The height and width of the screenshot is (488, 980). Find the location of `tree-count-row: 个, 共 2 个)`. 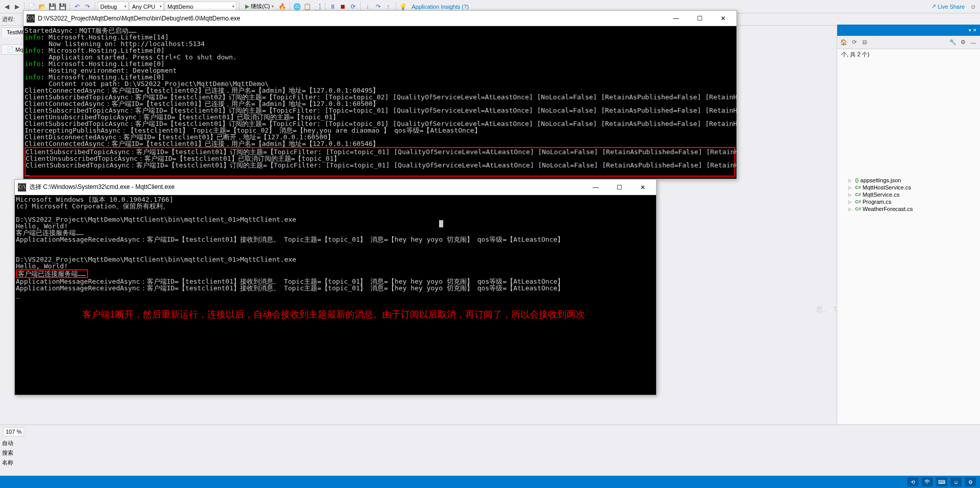

tree-count-row: 个, 共 2 个) is located at coordinates (909, 54).